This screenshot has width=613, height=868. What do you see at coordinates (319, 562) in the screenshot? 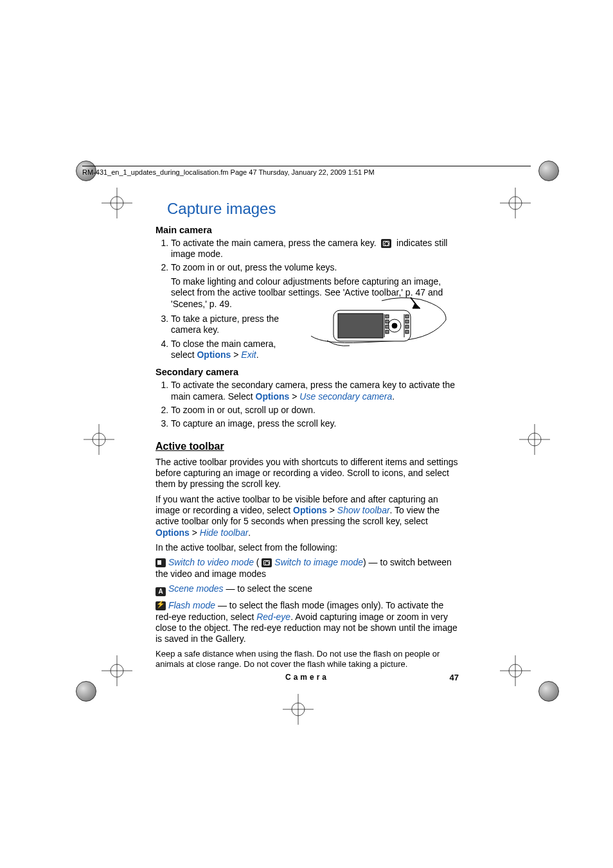
I see `item-name: Switch to image mode` at bounding box center [319, 562].